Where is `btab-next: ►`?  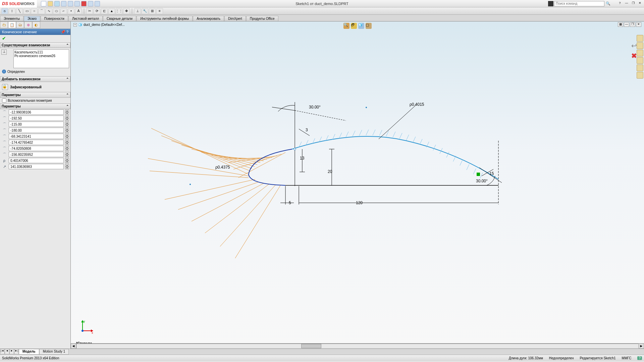
btab-next: ► is located at coordinates (12, 352).